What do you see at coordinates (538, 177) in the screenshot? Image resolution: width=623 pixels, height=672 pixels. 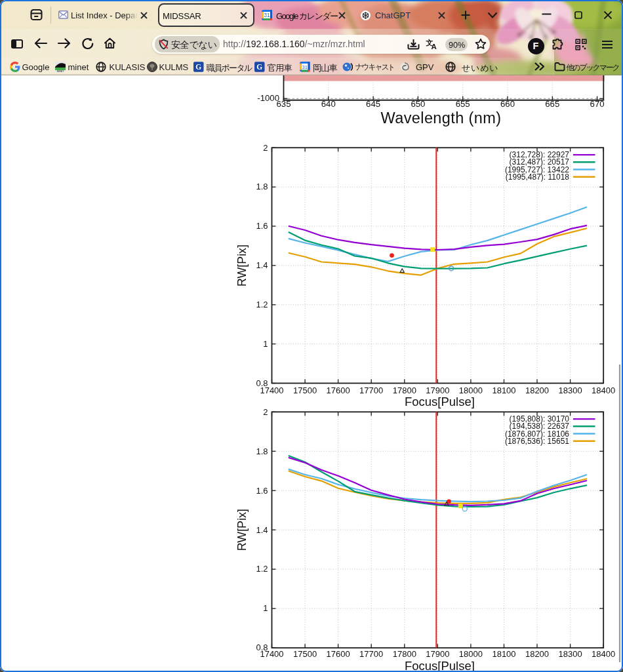 I see `svg-text: (1995,487): 11018` at bounding box center [538, 177].